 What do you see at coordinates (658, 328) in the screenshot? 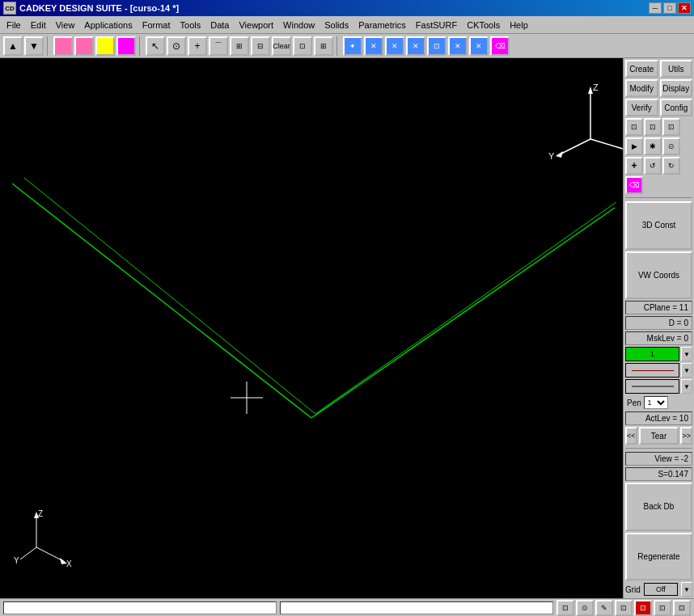
I see `right-panel: Create Utils Modify Display Verify Confi…` at bounding box center [658, 328].